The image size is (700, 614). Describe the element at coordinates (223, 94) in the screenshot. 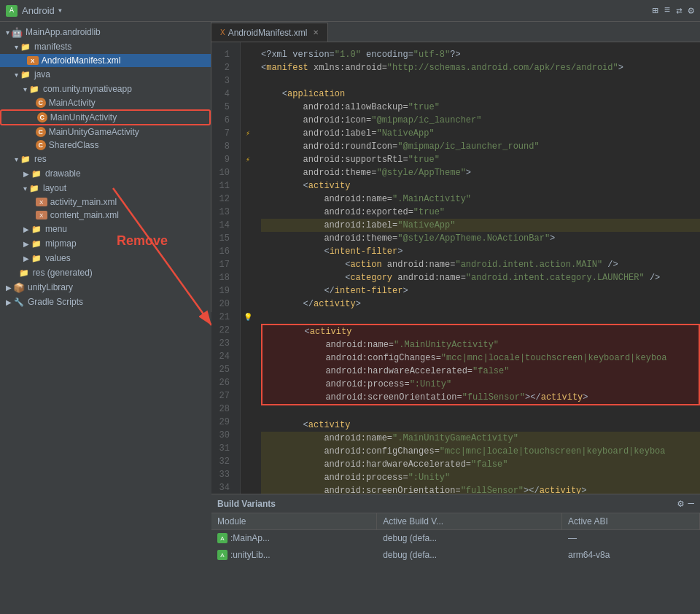

I see `line-num-4: 4` at that location.